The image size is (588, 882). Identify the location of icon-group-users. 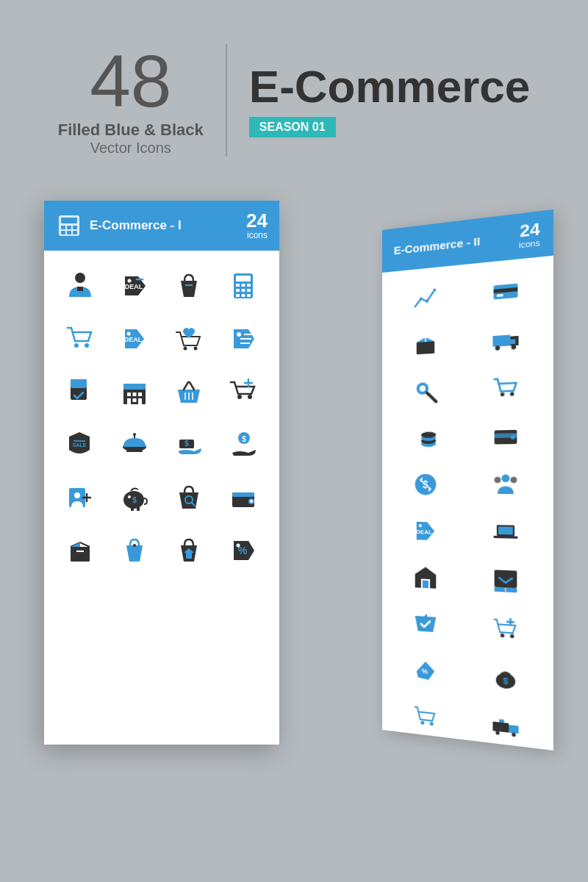
(506, 484).